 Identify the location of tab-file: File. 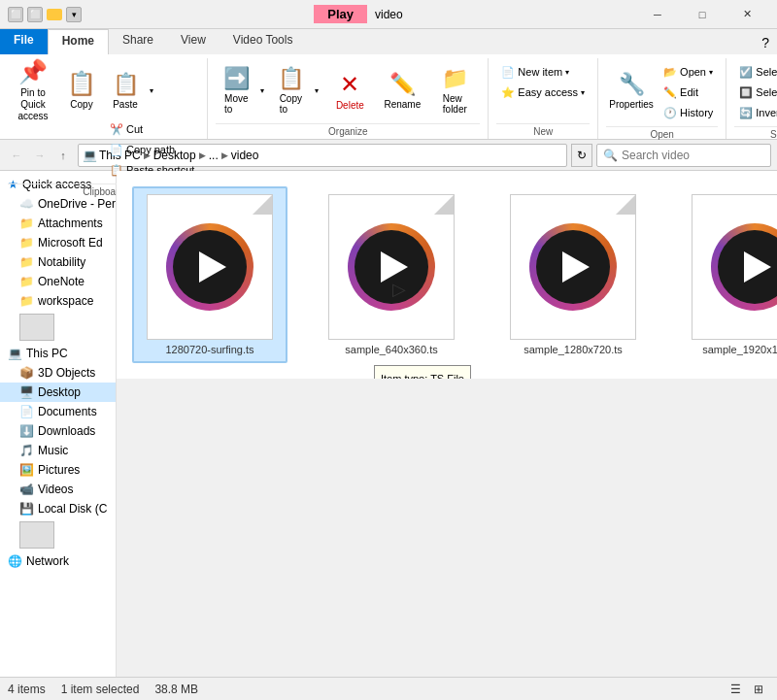
(23, 42).